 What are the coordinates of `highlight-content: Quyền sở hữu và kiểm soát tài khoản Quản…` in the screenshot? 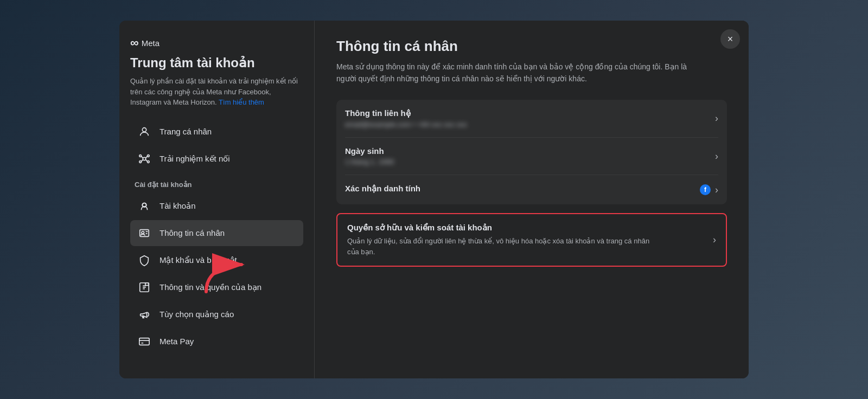 It's located at (505, 240).